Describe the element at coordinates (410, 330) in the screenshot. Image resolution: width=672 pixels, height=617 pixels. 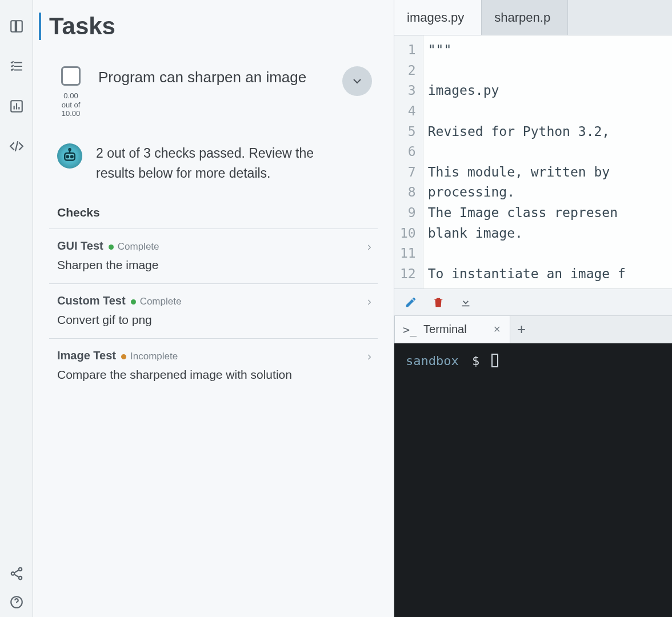
I see `terminal-icon: >_` at that location.